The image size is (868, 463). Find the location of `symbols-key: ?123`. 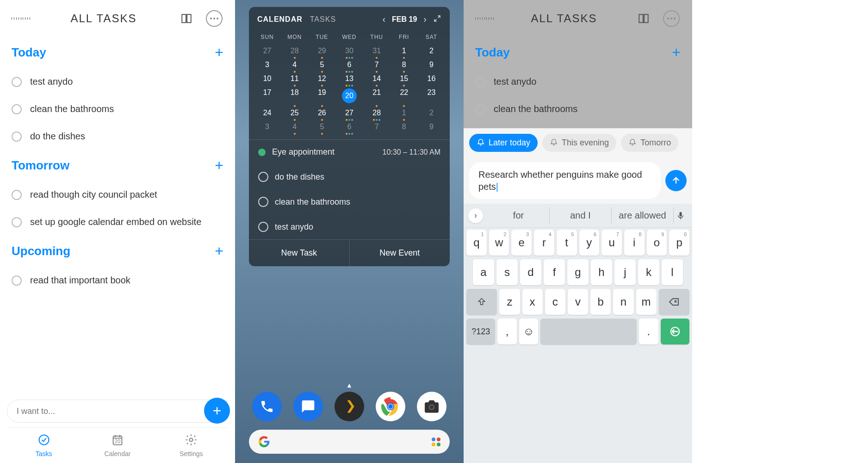

symbols-key: ?123 is located at coordinates (481, 332).